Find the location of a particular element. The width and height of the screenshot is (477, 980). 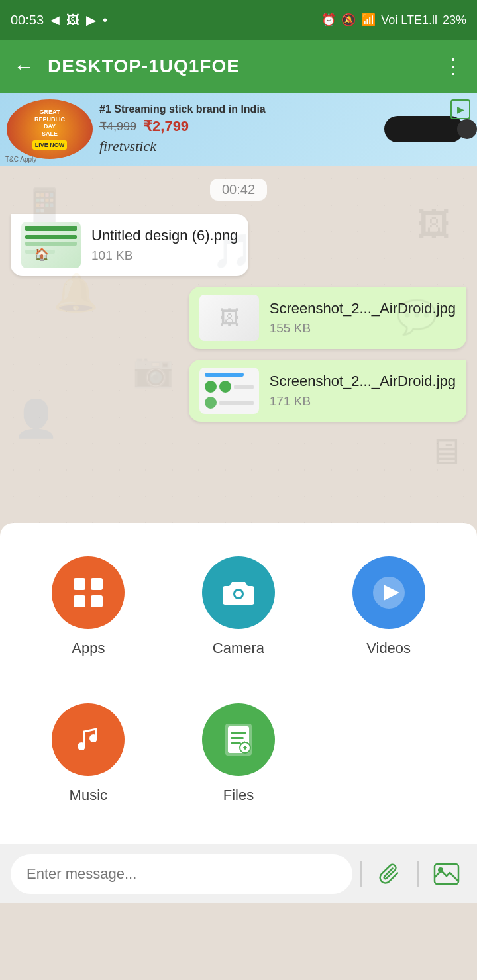

firestick-graphic is located at coordinates (424, 129).